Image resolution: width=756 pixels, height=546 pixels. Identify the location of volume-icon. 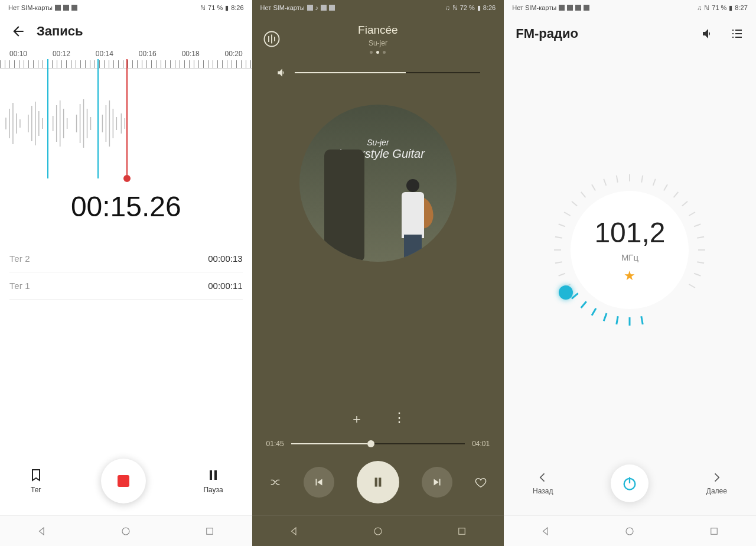
(282, 73).